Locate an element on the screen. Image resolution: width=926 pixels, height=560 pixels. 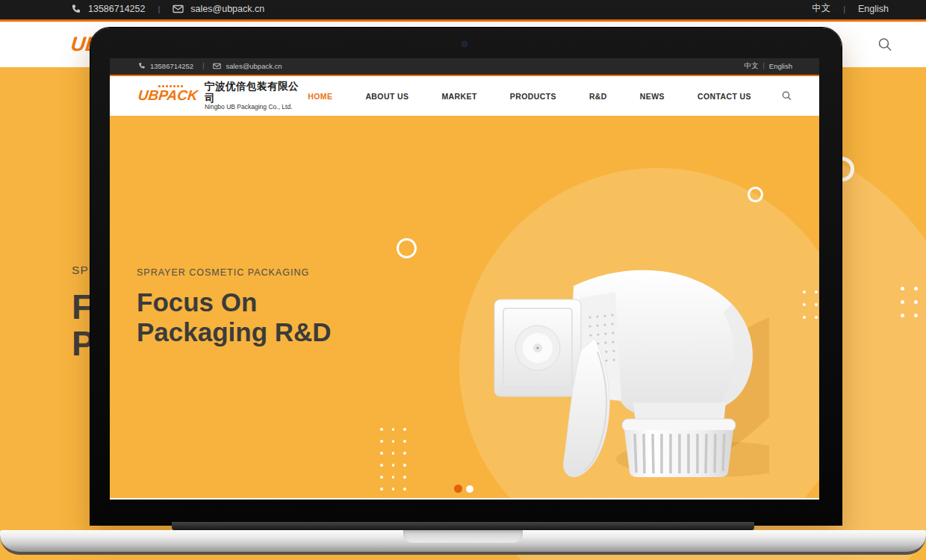
menu-item-news: NEWS is located at coordinates (653, 96).